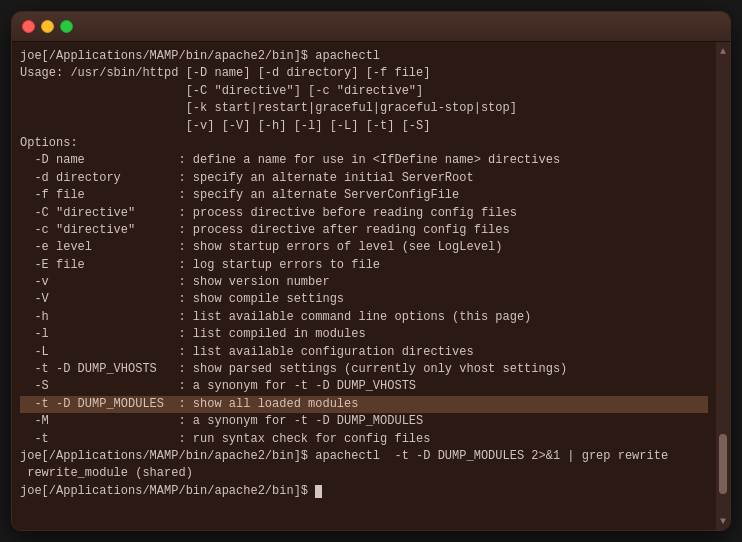 This screenshot has width=742, height=542. Describe the element at coordinates (364, 386) in the screenshot. I see `terminal-line: -S : a synonym for -t -D DUMP_VHOSTS` at that location.